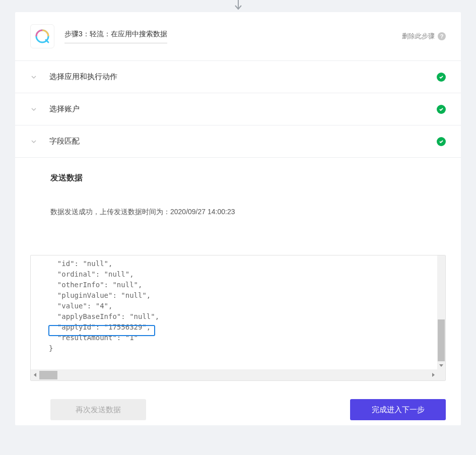 The height and width of the screenshot is (455, 476). What do you see at coordinates (241, 77) in the screenshot?
I see `section-label: 选择应用和执行动作` at bounding box center [241, 77].